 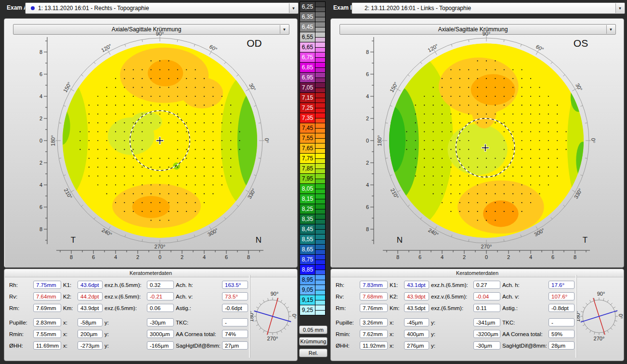 I want to click on kerato-field-os-rmin-r5: 7.62mm, so click(x=374, y=334).